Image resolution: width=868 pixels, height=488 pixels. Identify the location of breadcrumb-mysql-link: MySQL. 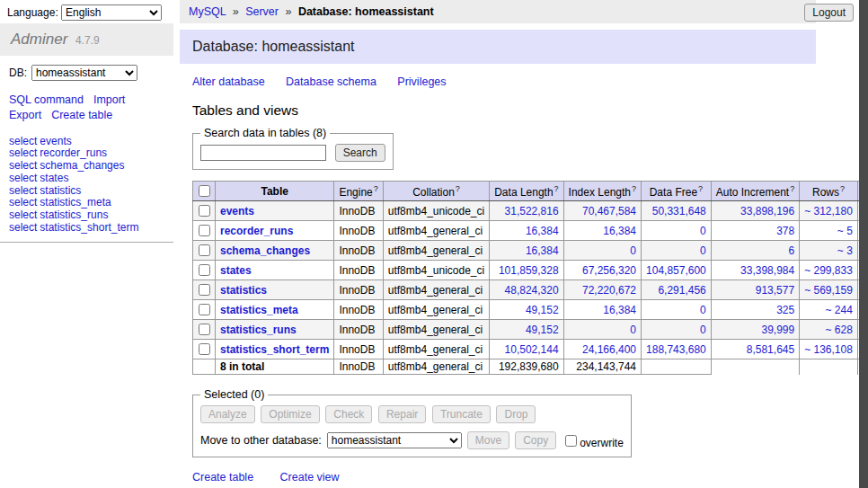
(207, 12).